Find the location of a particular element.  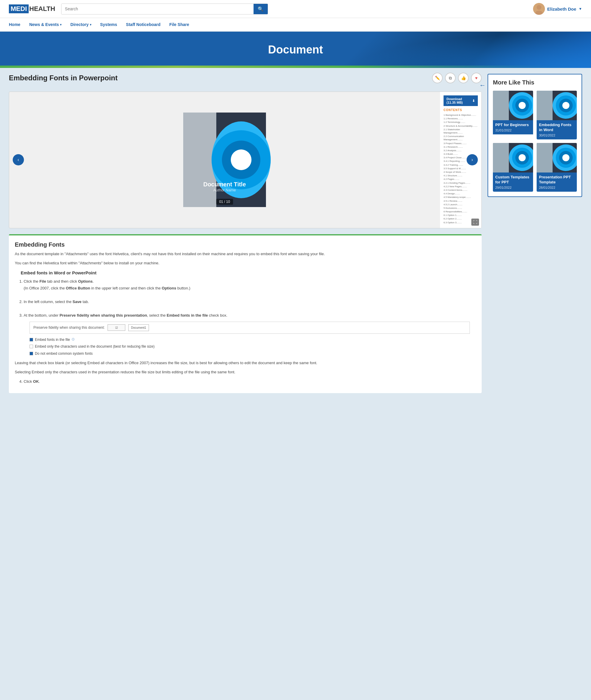

card-label: Presentation PPT Template 28/01/2022 is located at coordinates (557, 182).